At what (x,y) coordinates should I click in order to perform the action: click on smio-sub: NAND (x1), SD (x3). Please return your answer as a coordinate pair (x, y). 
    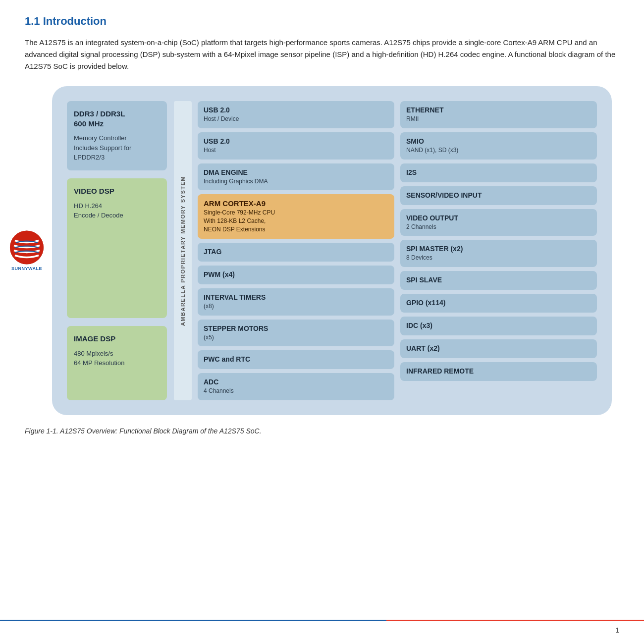
    Looking at the image, I should click on (498, 151).